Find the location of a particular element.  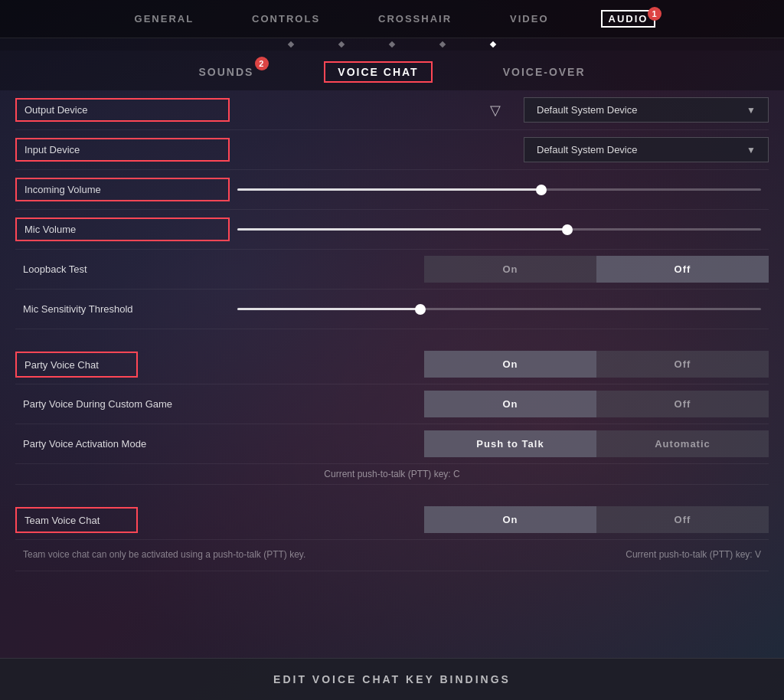

team-description-row: Team voice chat can only be activated us… is located at coordinates (392, 556).